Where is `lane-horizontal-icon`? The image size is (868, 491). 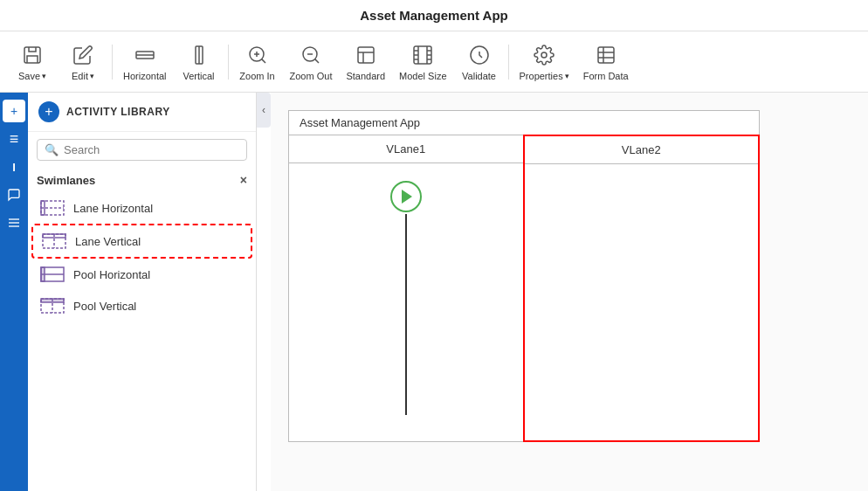 lane-horizontal-icon is located at coordinates (52, 208).